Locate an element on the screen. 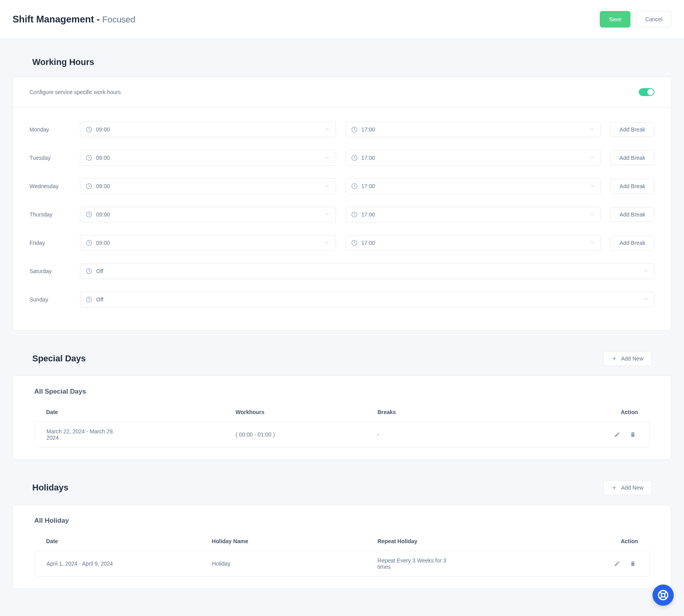 The height and width of the screenshot is (616, 684). col-header-hname: Holiday Name is located at coordinates (295, 541).